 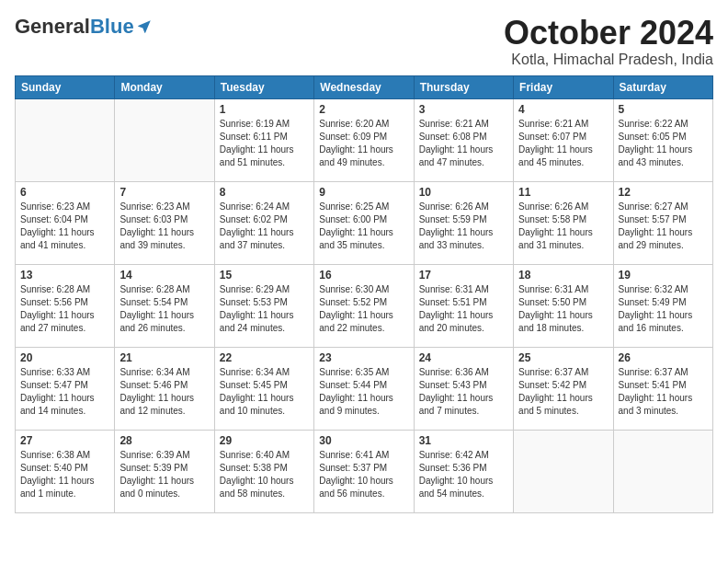 What do you see at coordinates (463, 441) in the screenshot?
I see `day-number: 31` at bounding box center [463, 441].